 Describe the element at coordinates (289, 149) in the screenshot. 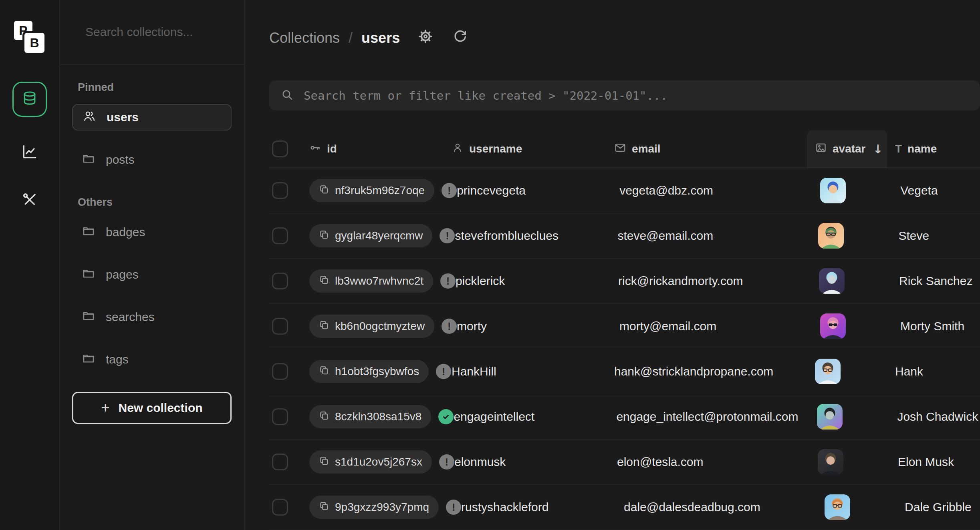

I see `header-checkbox-cell` at that location.